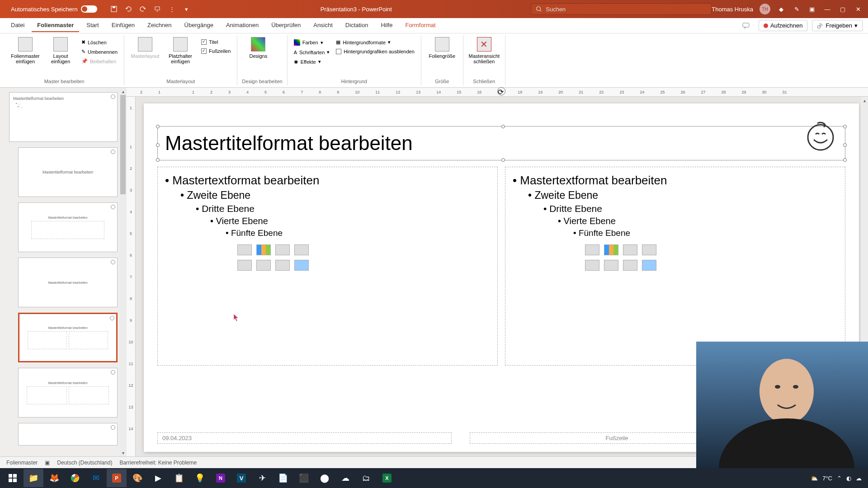 This screenshot has height=488, width=868. I want to click on delete-button: ✖Löschen, so click(99, 42).